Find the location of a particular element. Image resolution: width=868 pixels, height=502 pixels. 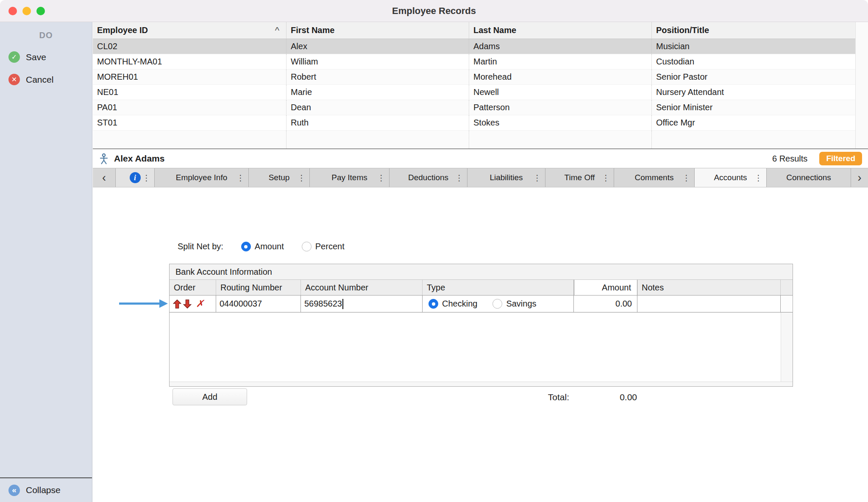

save-button: ✓ Save is located at coordinates (50, 57).